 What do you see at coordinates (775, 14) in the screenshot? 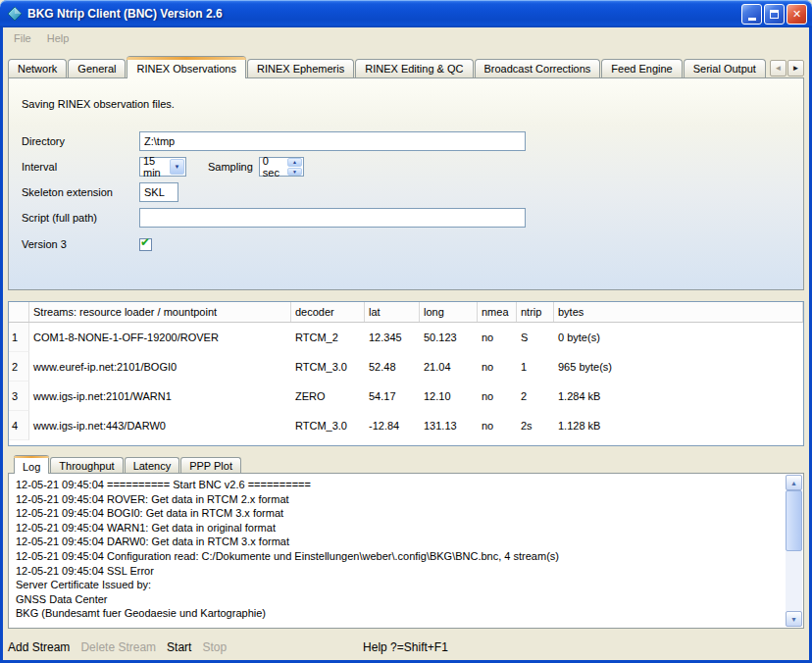
I see `maximize-button` at bounding box center [775, 14].